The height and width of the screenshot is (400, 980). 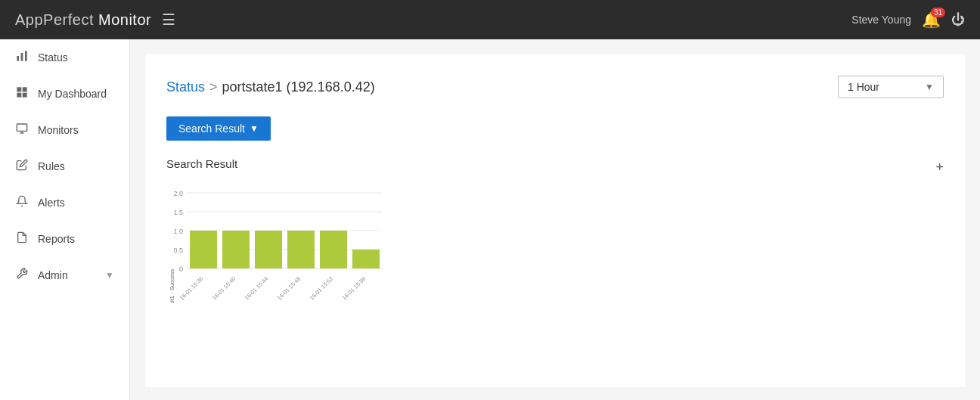 I want to click on search-result-button: Search Result ▼, so click(x=219, y=129).